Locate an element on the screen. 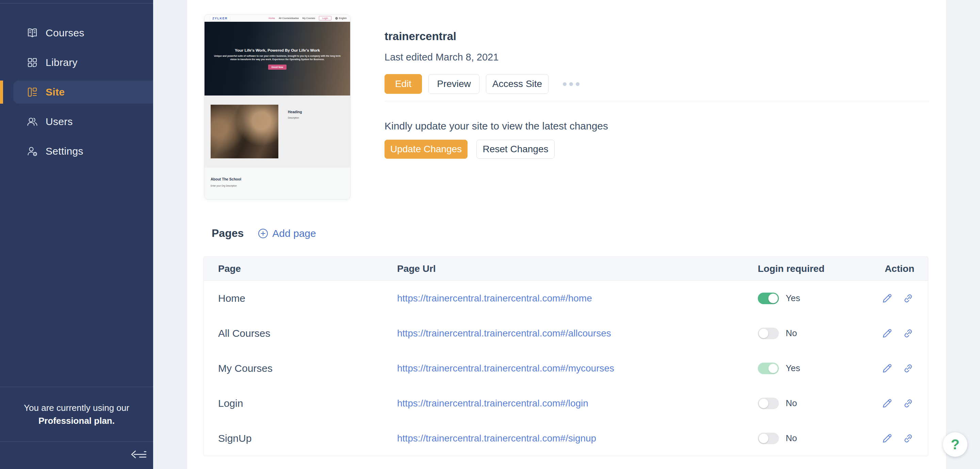  add-page-button: Add page is located at coordinates (287, 233).